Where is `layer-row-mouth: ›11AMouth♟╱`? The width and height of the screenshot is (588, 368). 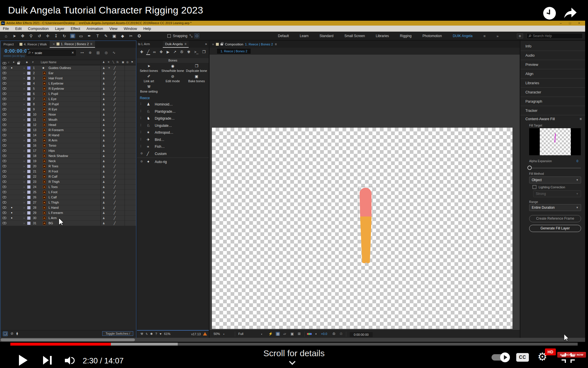
layer-row-mouth: ›11AMouth♟╱ is located at coordinates (68, 120).